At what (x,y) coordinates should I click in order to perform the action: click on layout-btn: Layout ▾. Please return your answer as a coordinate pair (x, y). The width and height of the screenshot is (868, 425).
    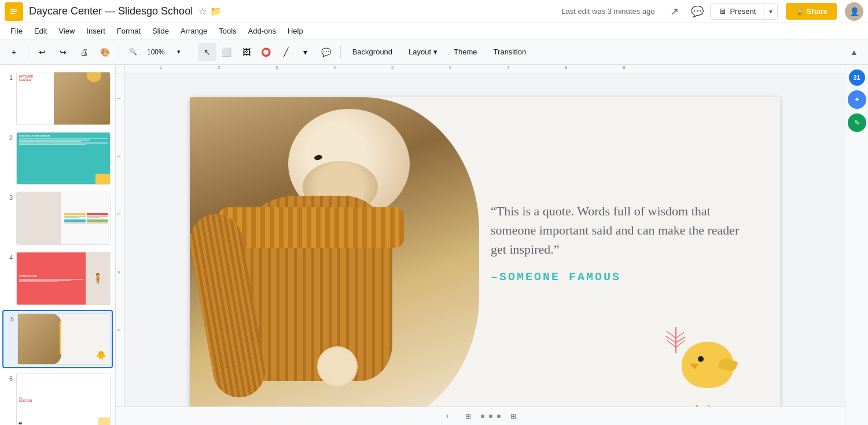
    Looking at the image, I should click on (423, 52).